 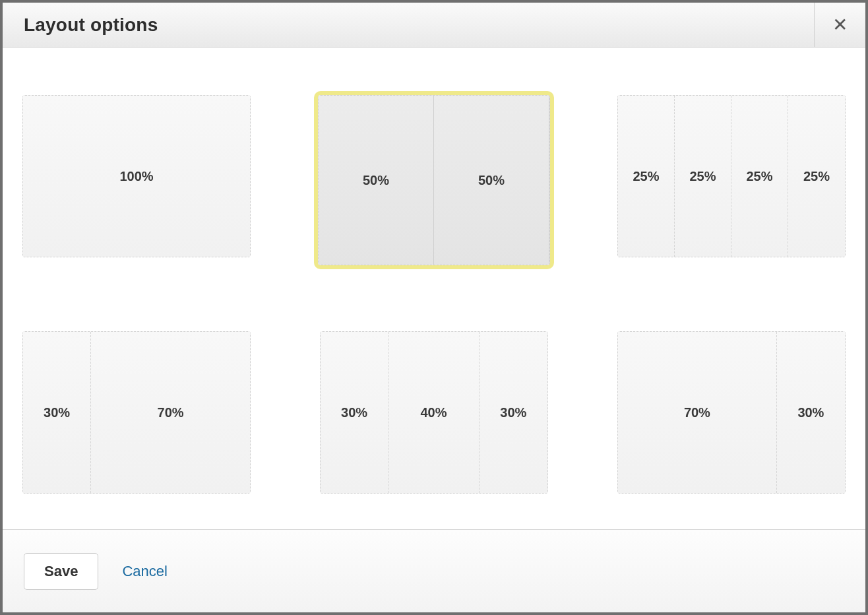 What do you see at coordinates (144, 571) in the screenshot?
I see `cancel-link: Cancel` at bounding box center [144, 571].